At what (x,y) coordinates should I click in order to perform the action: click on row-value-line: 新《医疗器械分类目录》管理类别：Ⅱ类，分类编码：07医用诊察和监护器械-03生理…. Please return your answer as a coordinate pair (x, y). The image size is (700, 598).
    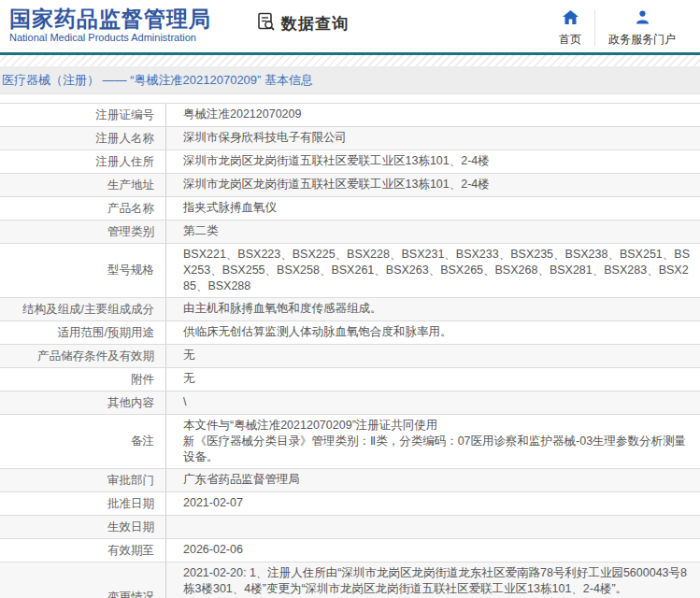
    Looking at the image, I should click on (437, 449).